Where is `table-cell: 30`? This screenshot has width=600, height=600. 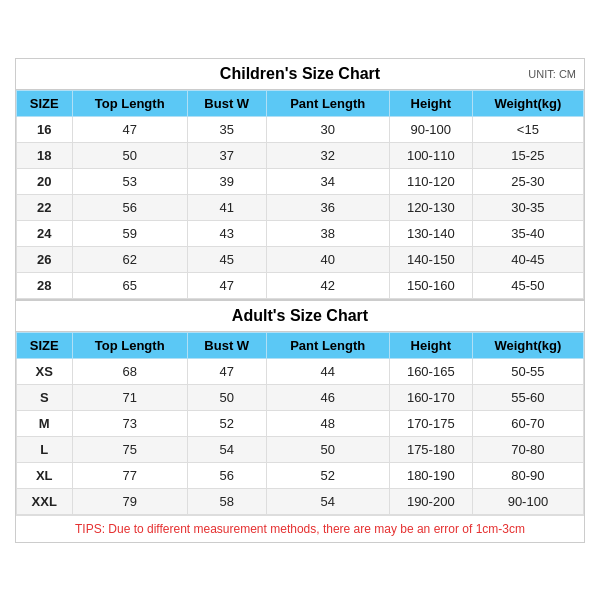
table-cell: 30 is located at coordinates (328, 129).